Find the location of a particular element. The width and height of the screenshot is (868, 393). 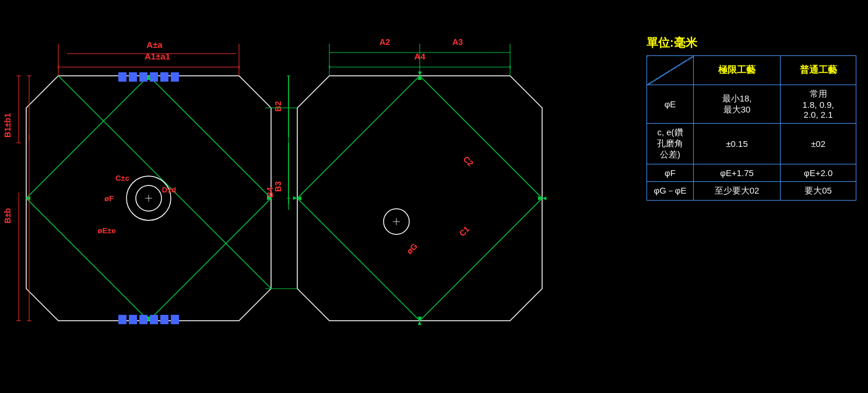

table-row-label: c, e(鑽孔磨角公差) is located at coordinates (670, 144).